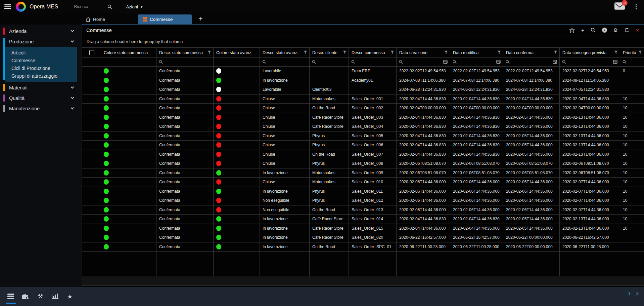  I want to click on sidebar-item-commesse: Commesse, so click(41, 61).